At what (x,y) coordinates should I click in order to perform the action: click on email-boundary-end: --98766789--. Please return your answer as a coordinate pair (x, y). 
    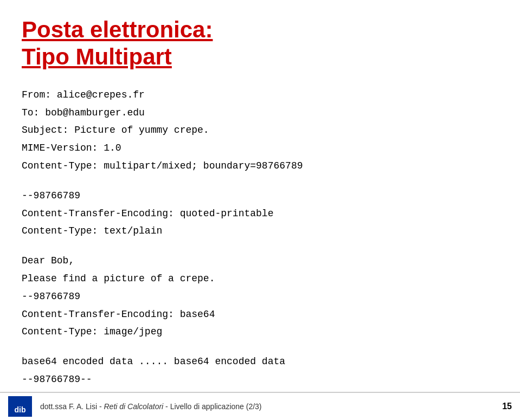
    Looking at the image, I should click on (260, 379).